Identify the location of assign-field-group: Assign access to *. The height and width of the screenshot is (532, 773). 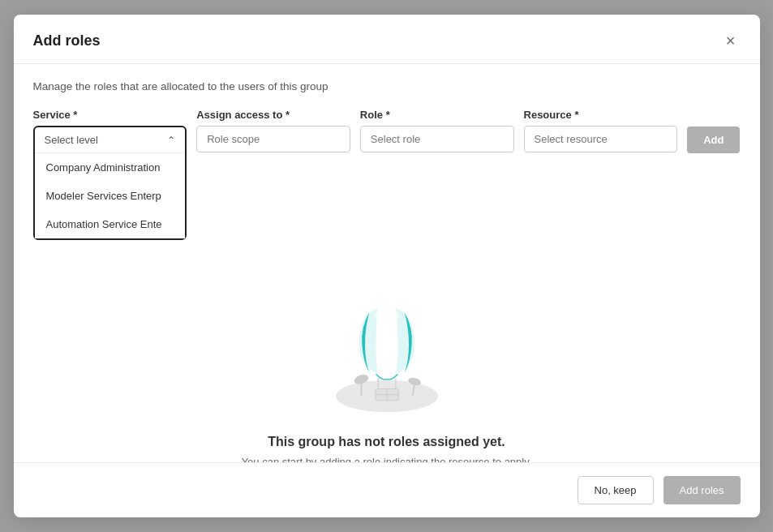
(273, 131).